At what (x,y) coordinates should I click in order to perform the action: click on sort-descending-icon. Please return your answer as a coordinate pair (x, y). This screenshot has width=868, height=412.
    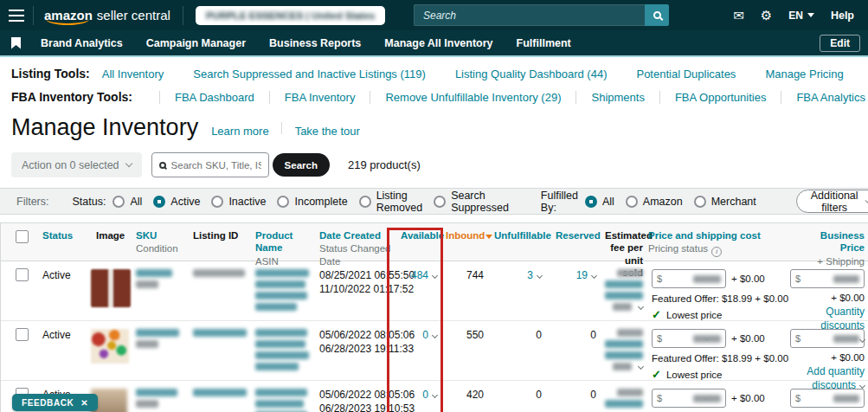
    Looking at the image, I should click on (489, 237).